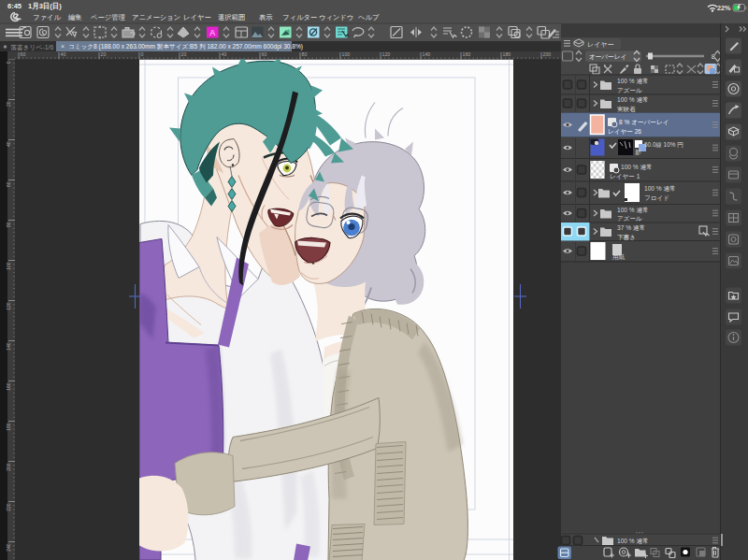  What do you see at coordinates (47, 17) in the screenshot?
I see `svg-text: ファイル` at bounding box center [47, 17].